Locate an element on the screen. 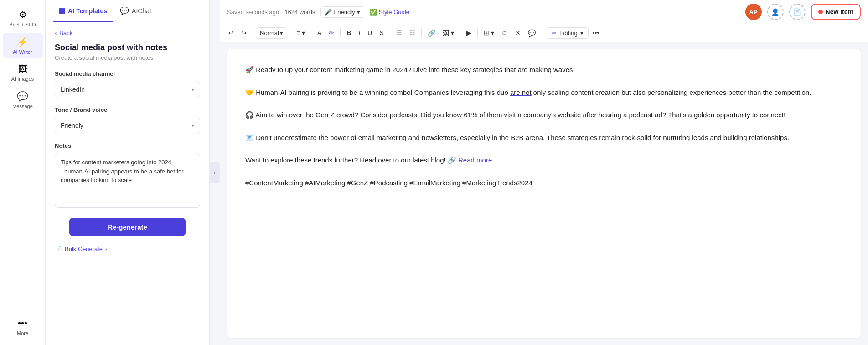  social-channel-label: Social media channel is located at coordinates (128, 74).